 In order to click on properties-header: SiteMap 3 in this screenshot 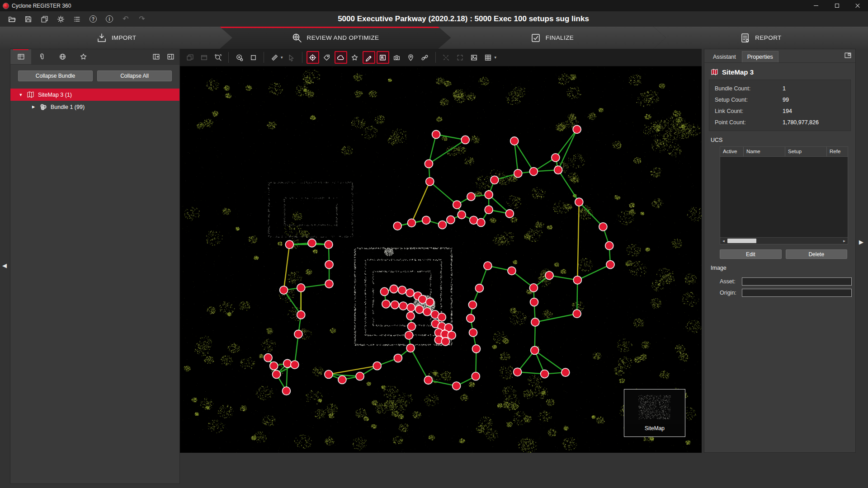, I will do `click(780, 71)`.